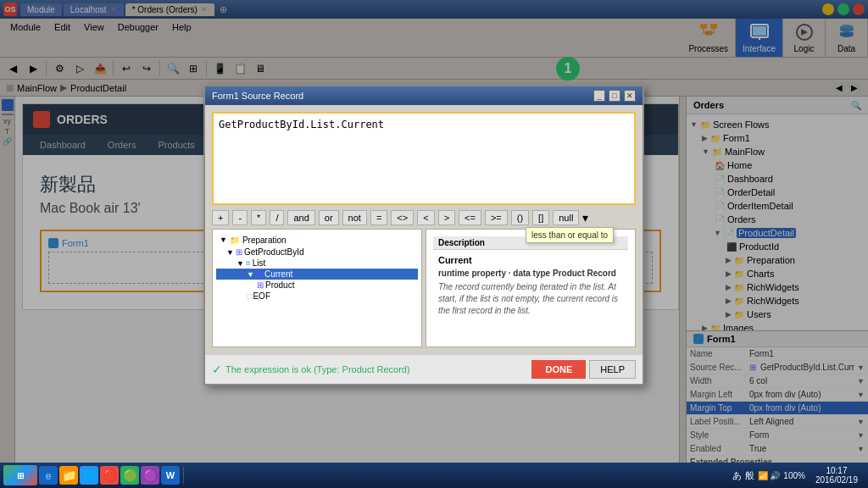  I want to click on tooltip-lte: less than or equal to, so click(570, 236).